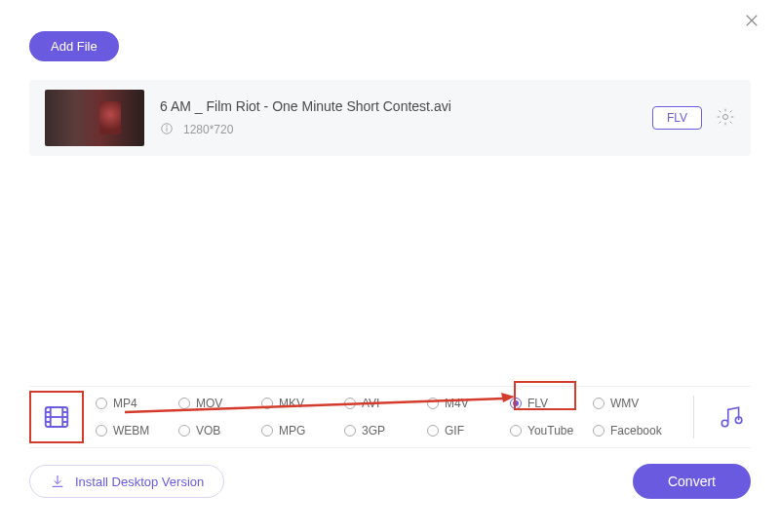 This screenshot has width=780, height=532. I want to click on format-label: WMV, so click(624, 403).